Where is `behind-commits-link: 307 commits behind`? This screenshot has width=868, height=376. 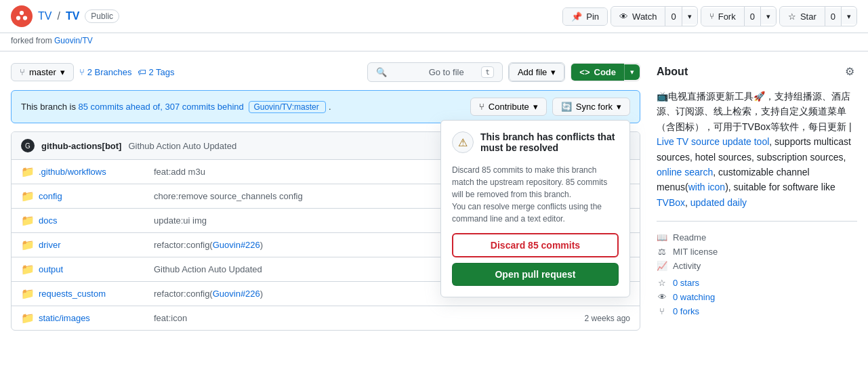 behind-commits-link: 307 commits behind is located at coordinates (204, 107).